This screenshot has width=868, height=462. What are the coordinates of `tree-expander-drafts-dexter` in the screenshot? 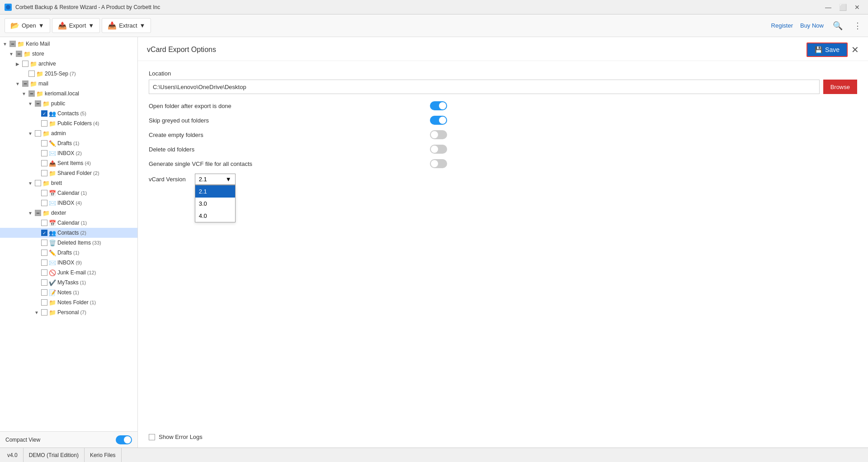 It's located at (37, 253).